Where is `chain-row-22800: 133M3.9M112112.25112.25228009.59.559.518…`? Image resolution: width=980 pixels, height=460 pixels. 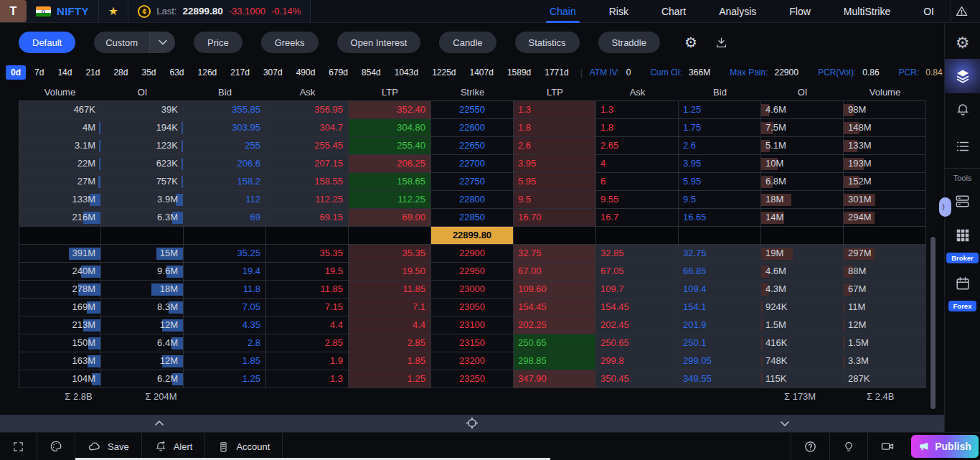
chain-row-22800: 133M3.9M112112.25112.25228009.59.559.518… is located at coordinates (472, 200).